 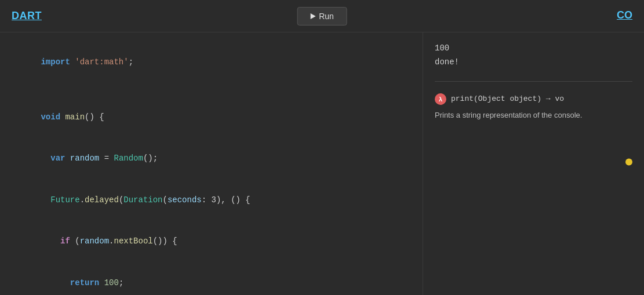 What do you see at coordinates (322, 16) in the screenshot?
I see `header: DART Run CO` at bounding box center [322, 16].